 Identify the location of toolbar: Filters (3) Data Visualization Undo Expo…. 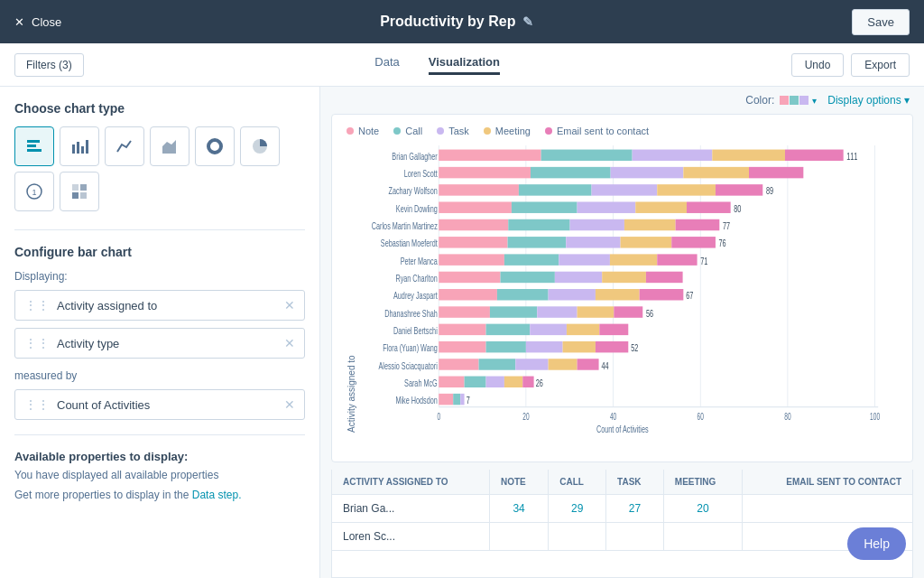
(462, 65).